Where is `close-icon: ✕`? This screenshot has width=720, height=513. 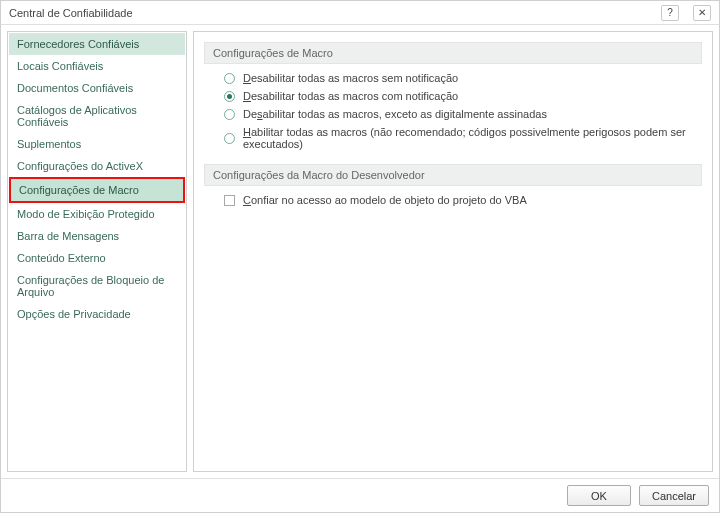 close-icon: ✕ is located at coordinates (702, 13).